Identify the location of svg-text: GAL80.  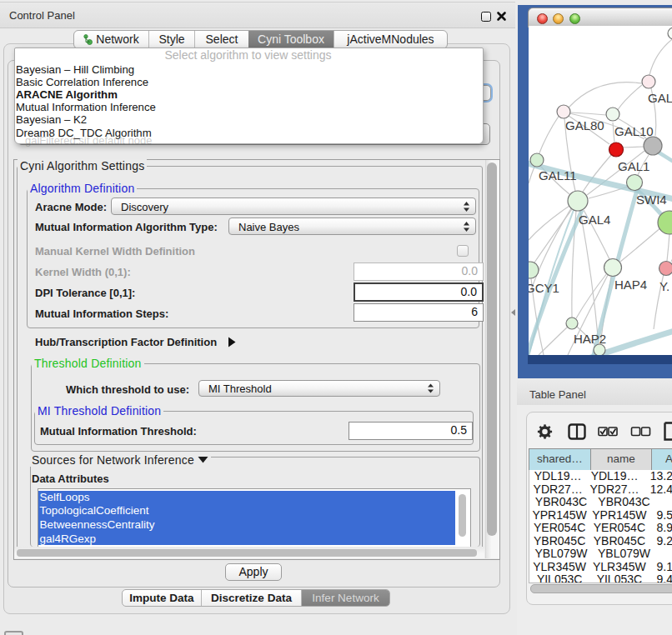
(585, 125).